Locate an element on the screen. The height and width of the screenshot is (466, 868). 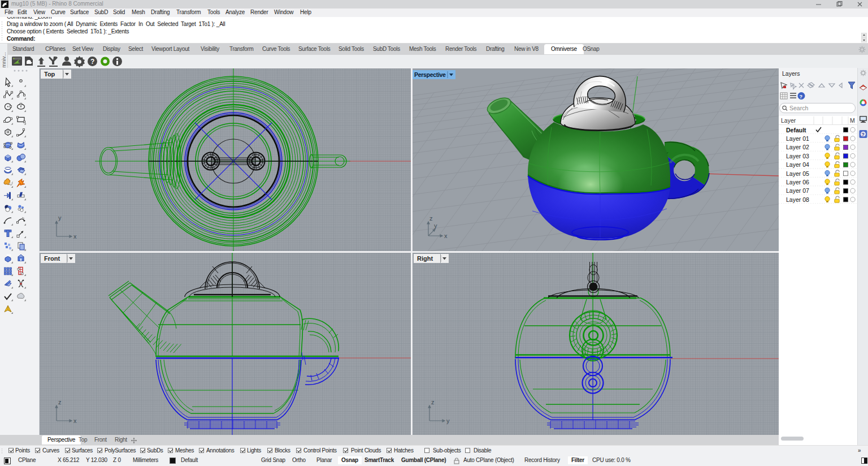
svg-text: Layer 07 is located at coordinates (798, 191).